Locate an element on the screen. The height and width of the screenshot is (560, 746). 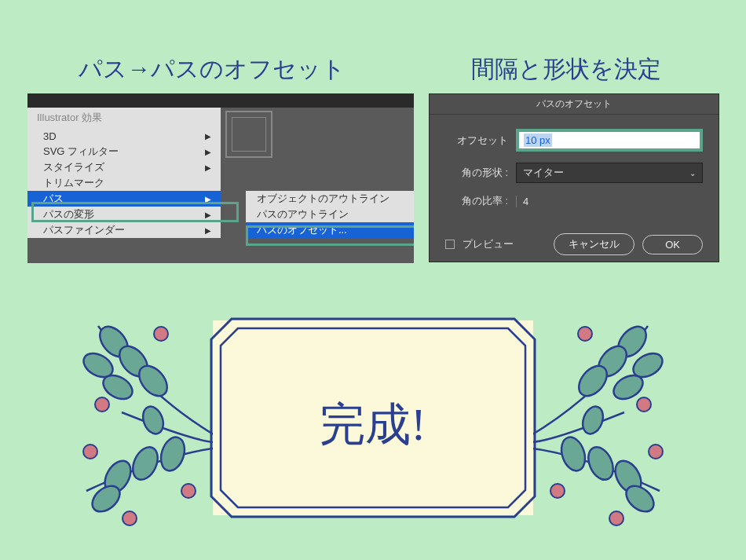
completion-text: 完成! is located at coordinates (373, 425).